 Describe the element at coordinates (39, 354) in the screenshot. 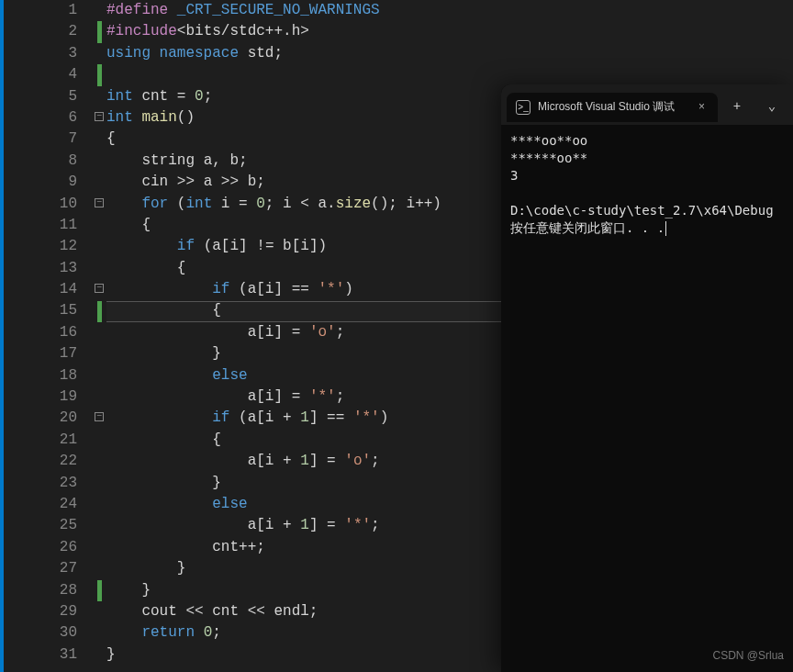

I see `line-number: 17` at that location.